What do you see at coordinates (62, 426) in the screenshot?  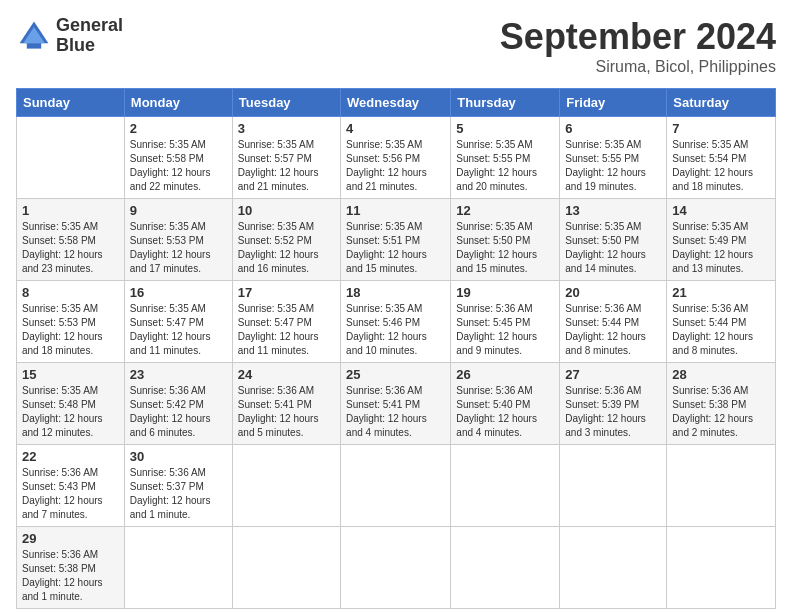 I see `daylight-text: Daylight: 12 hours and 12 minutes.` at bounding box center [62, 426].